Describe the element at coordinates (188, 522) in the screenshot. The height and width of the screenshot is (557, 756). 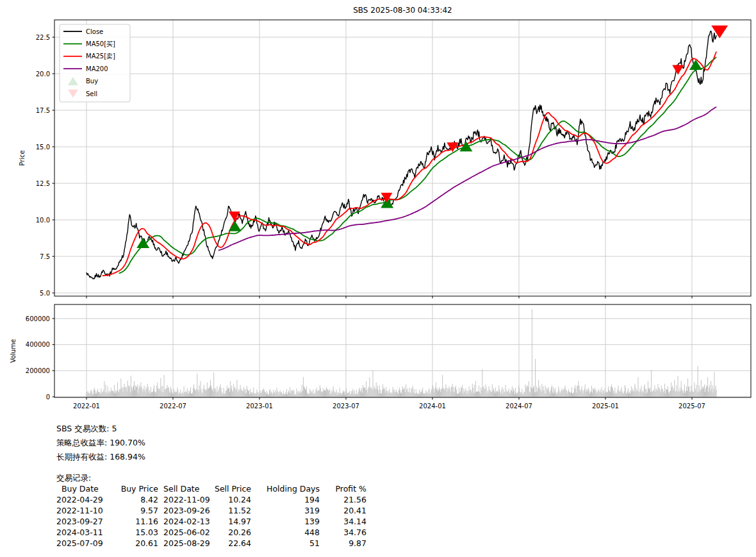
I see `trade-cell: 2024-02-13` at that location.